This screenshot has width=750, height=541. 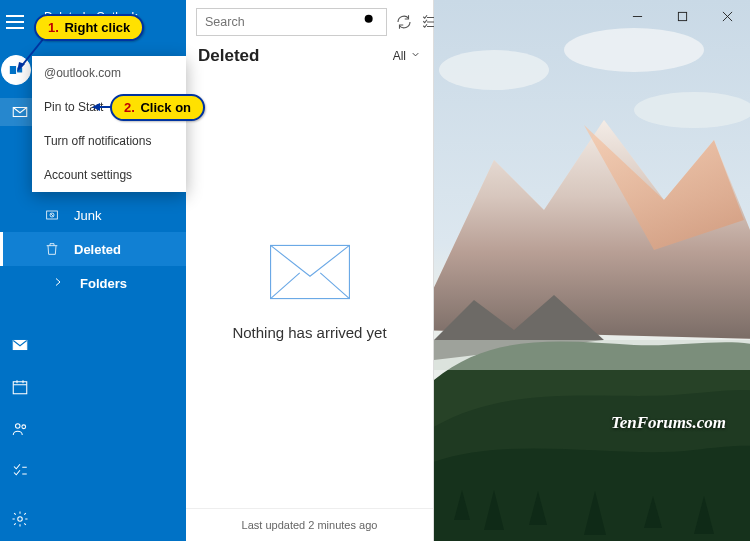 What do you see at coordinates (15, 22) in the screenshot?
I see `hamburger-icon` at bounding box center [15, 22].